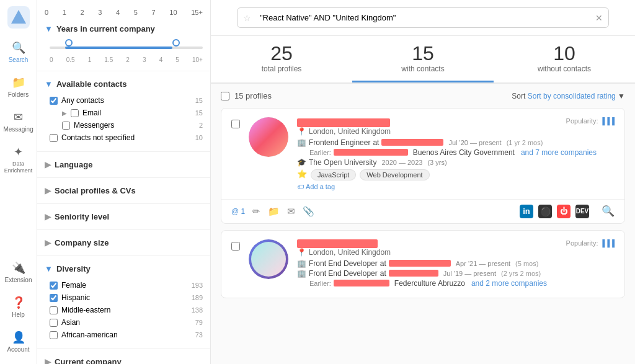 This screenshot has width=635, height=364. I want to click on folders-icon: 📁, so click(19, 82).